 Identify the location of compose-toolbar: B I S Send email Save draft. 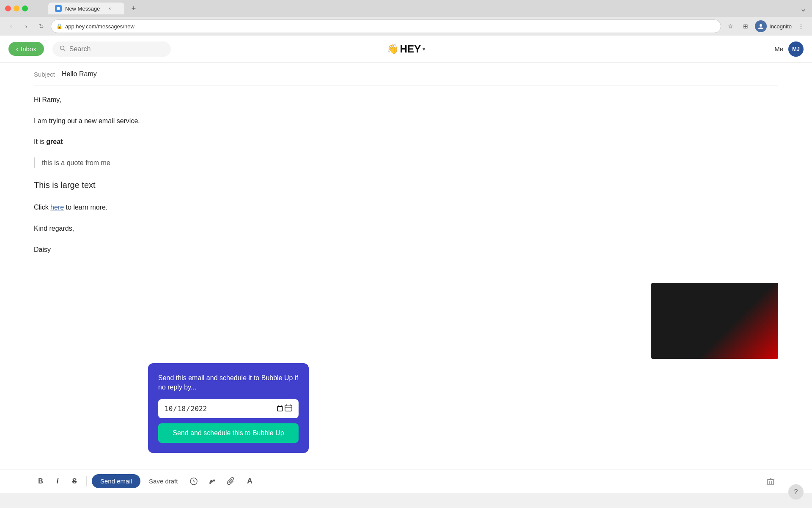
(406, 481).